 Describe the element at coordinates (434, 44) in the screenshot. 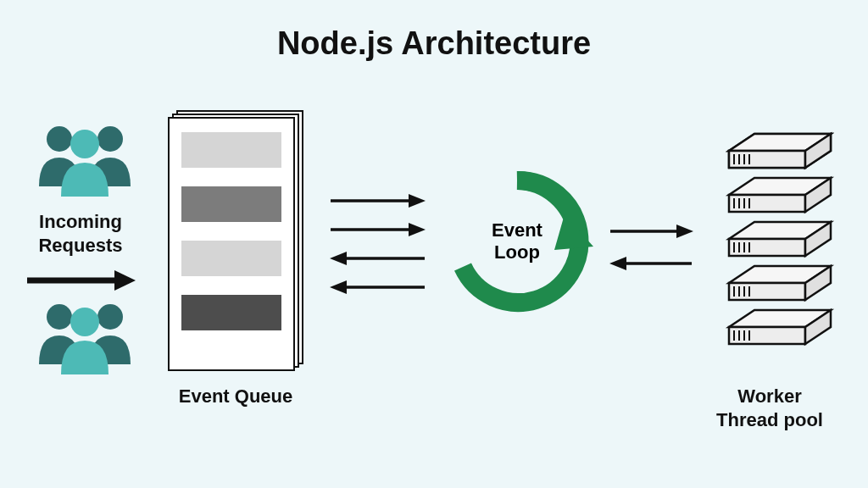

I see `page-title: Node.js Architecture` at that location.